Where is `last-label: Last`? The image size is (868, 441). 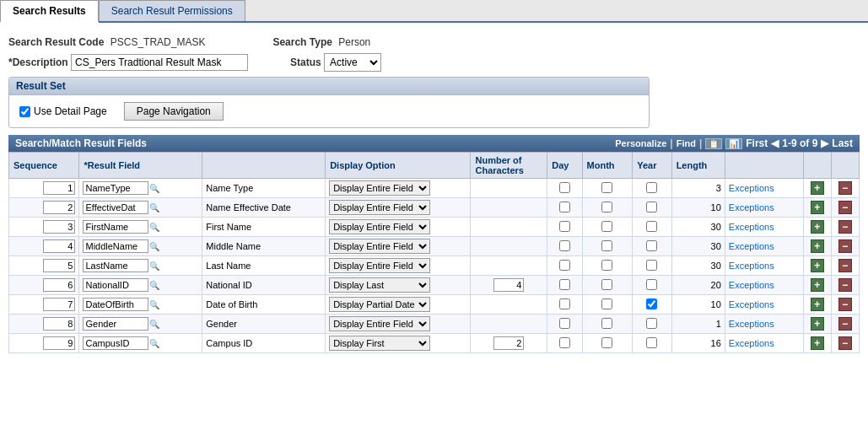 last-label: Last is located at coordinates (842, 143).